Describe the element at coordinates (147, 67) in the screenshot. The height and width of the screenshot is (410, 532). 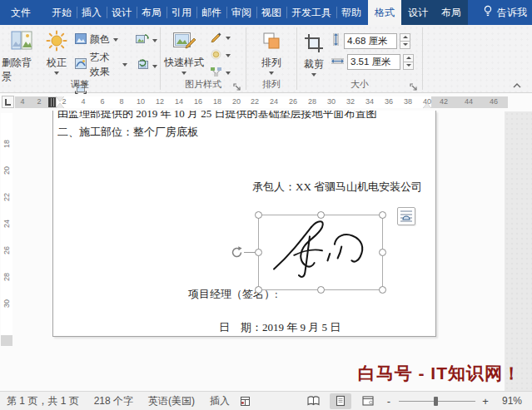
I see `reset-picture-button` at that location.